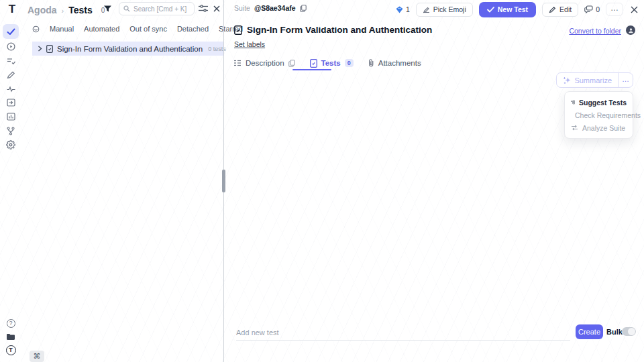 Image resolution: width=644 pixels, height=362 pixels. I want to click on person-icon, so click(631, 31).